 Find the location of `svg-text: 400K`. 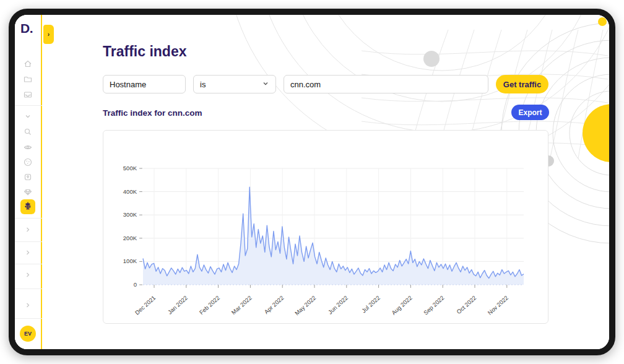

svg-text: 400K is located at coordinates (130, 192).